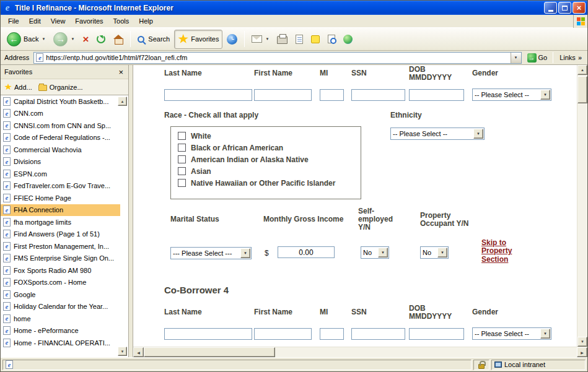 Image resolution: width=588 pixels, height=372 pixels. What do you see at coordinates (299, 40) in the screenshot?
I see `edit-button` at bounding box center [299, 40].